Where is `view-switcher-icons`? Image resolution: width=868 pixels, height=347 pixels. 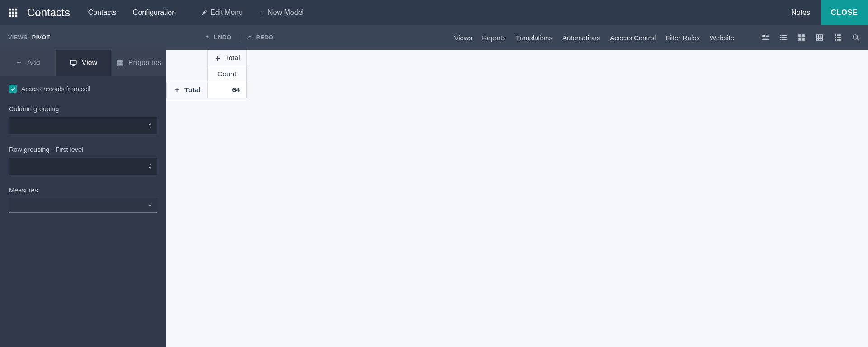 view-switcher-icons is located at coordinates (811, 38).